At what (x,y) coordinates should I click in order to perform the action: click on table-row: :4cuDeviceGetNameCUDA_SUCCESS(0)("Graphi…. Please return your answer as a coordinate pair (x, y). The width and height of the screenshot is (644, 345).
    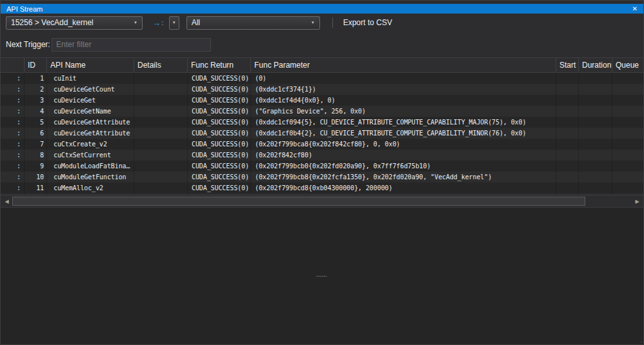
    Looking at the image, I should click on (322, 111).